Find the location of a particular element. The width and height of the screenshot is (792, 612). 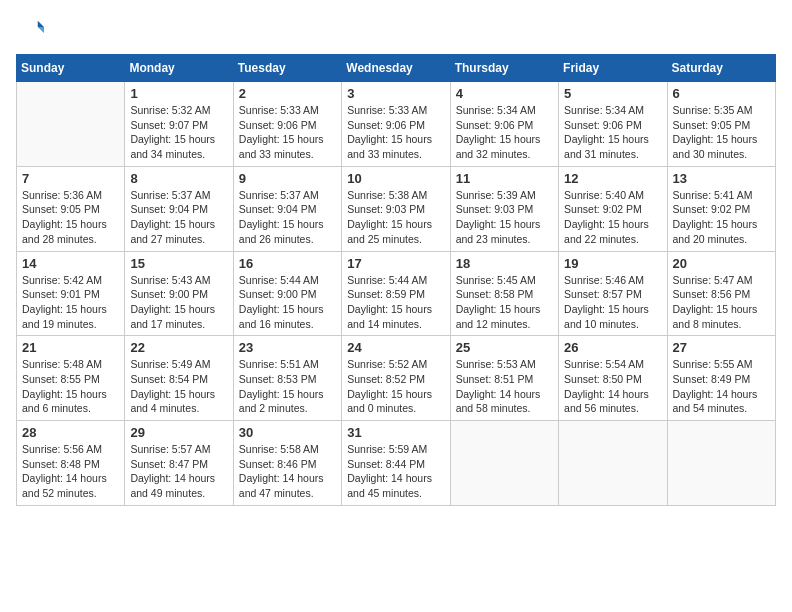

day-info: Sunrise: 5:34 AM Sunset: 9:06 PM Dayligh… is located at coordinates (504, 132).